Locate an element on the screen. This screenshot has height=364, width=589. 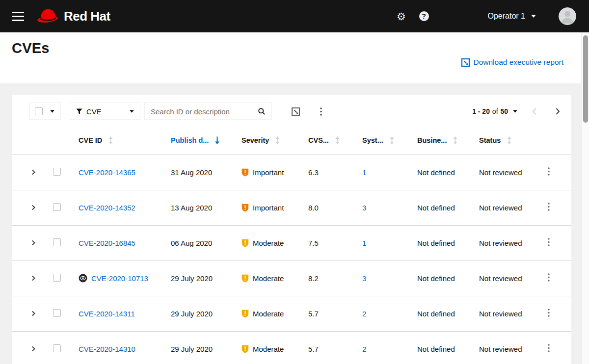
column-label: Publish d... is located at coordinates (189, 140).